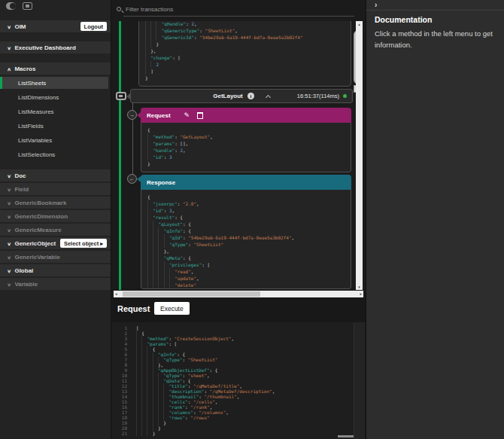  I want to click on documentation-body: Click a method in the left menu to get i…, so click(435, 39).